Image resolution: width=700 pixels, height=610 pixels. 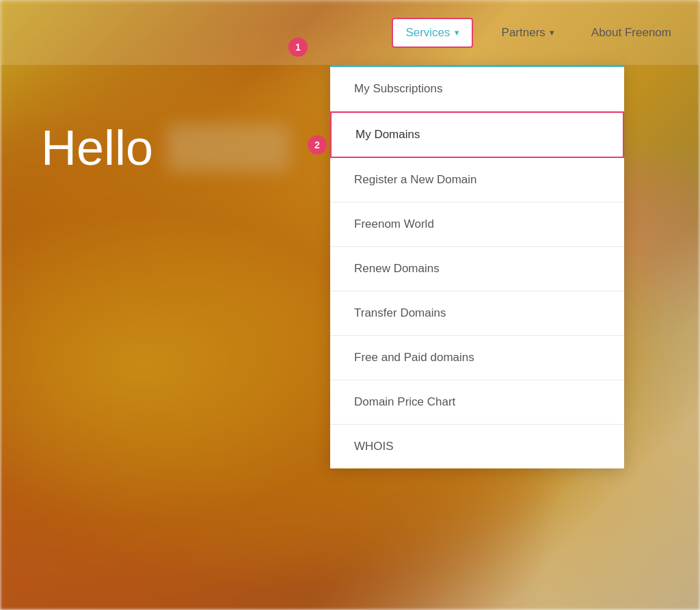 I want to click on nav-partners: Partners ▾, so click(x=528, y=33).